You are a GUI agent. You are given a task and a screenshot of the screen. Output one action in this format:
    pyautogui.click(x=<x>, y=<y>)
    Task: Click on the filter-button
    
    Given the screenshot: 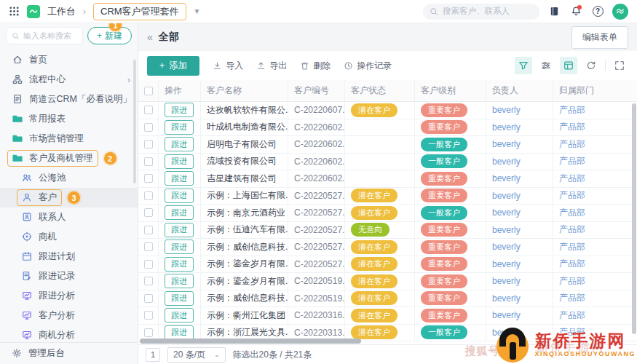 What is the action you would take?
    pyautogui.click(x=523, y=66)
    